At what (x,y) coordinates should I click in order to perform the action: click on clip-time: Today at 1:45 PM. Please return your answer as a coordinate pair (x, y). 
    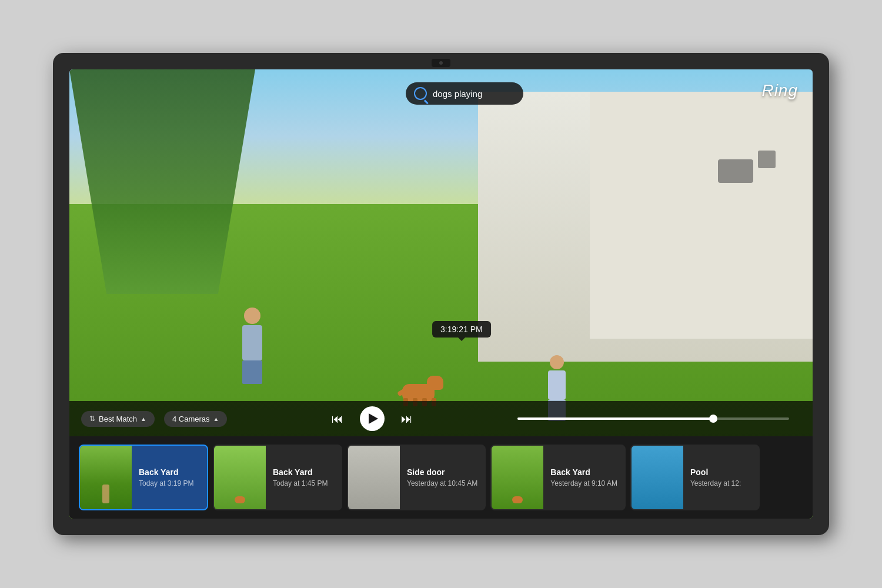
    Looking at the image, I should click on (303, 483).